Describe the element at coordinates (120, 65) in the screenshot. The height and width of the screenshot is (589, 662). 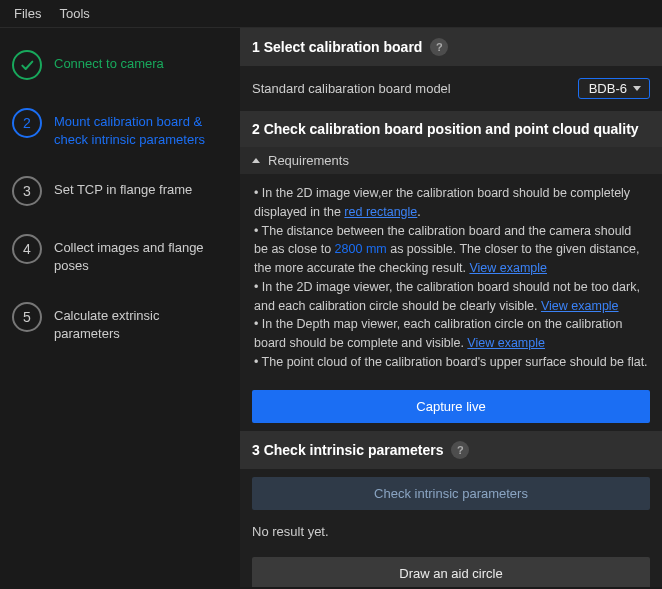
I see `step-connect-camera: Connect to camera` at that location.